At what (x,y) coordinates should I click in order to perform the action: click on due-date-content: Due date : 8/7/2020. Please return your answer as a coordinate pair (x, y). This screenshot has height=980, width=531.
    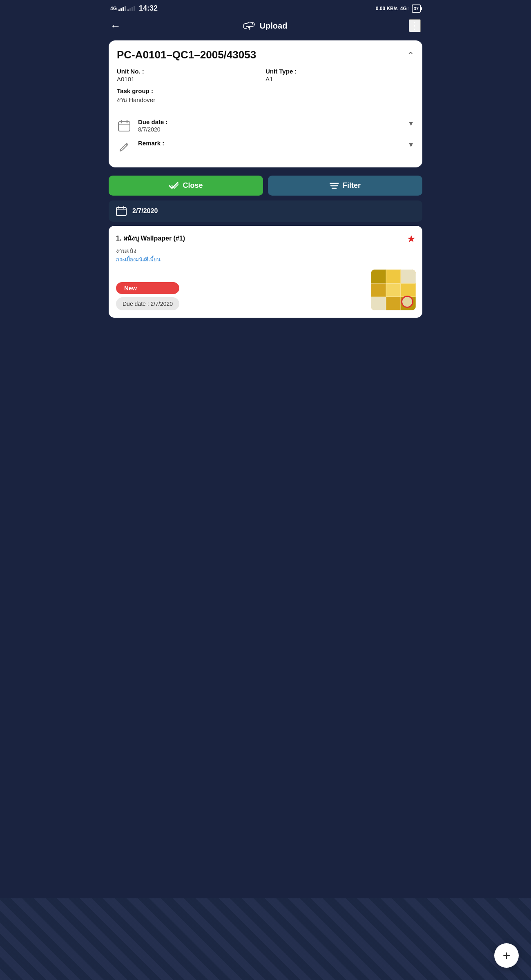
    Looking at the image, I should click on (270, 126).